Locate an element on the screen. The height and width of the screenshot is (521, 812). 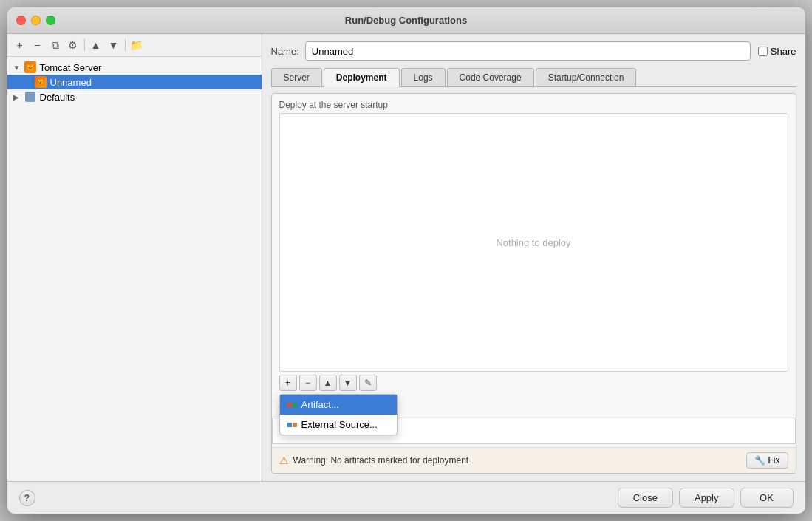
tomcat-icon: 🐱 is located at coordinates (30, 67).